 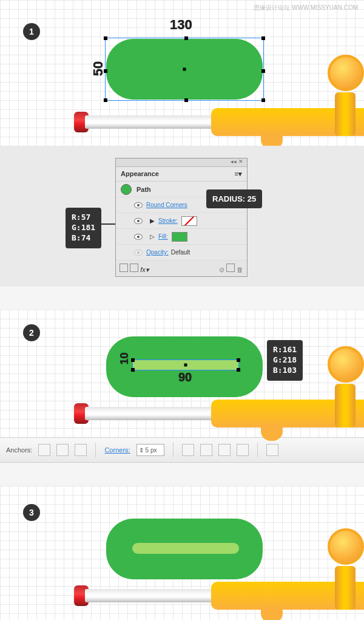 I want to click on tool-icon, so click(x=272, y=450).